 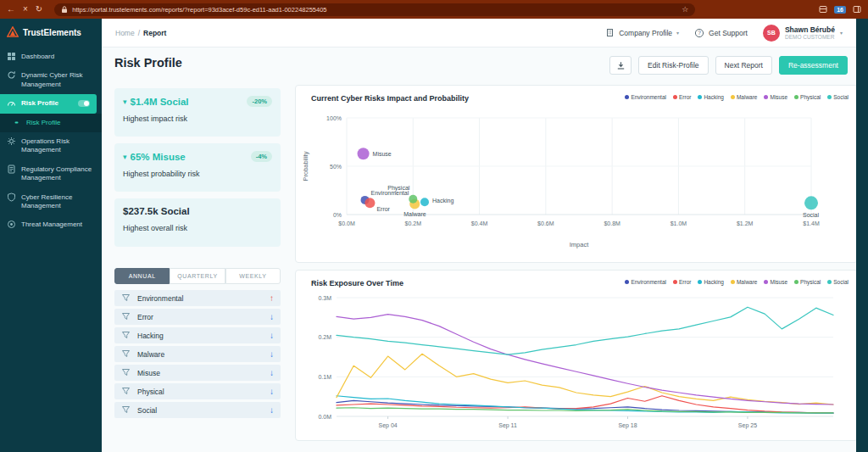 I want to click on trustelements-logo-icon, so click(x=13, y=32).